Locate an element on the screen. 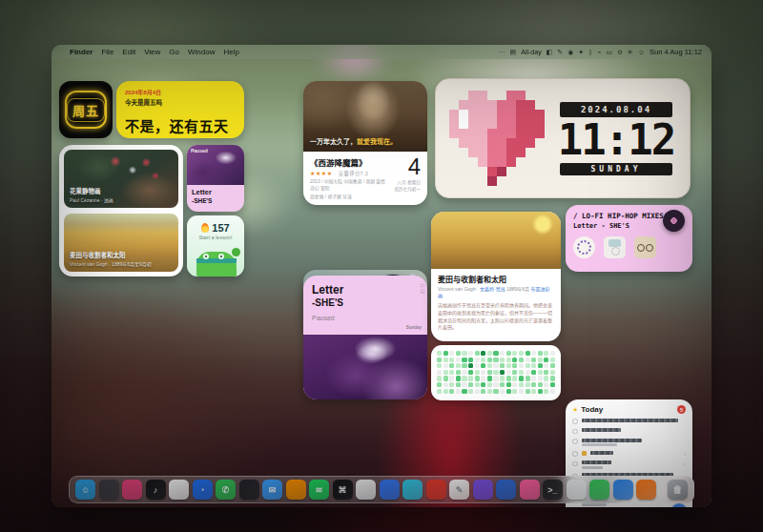 The width and height of the screenshot is (763, 532). today-star-icon: ★ is located at coordinates (575, 410).